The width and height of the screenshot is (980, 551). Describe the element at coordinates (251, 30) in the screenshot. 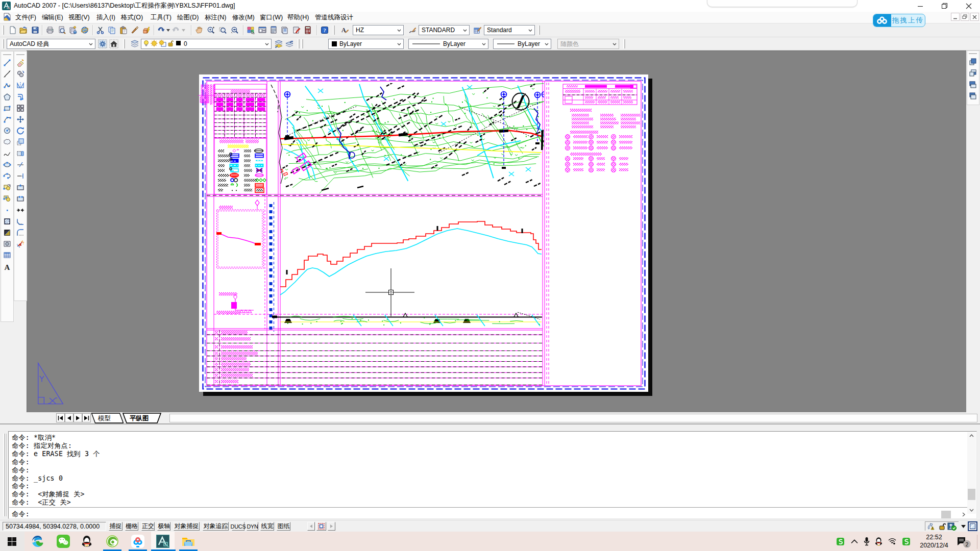

I see `properties-icon` at that location.